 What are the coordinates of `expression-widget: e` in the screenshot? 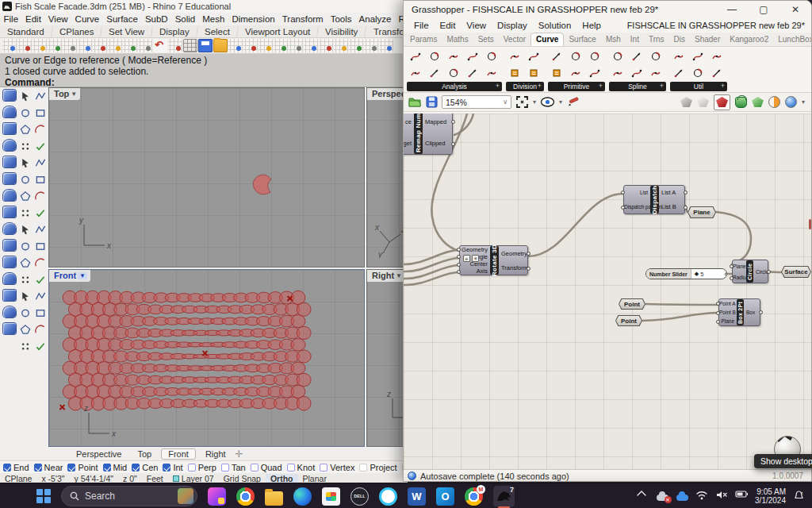 It's located at (466, 259).